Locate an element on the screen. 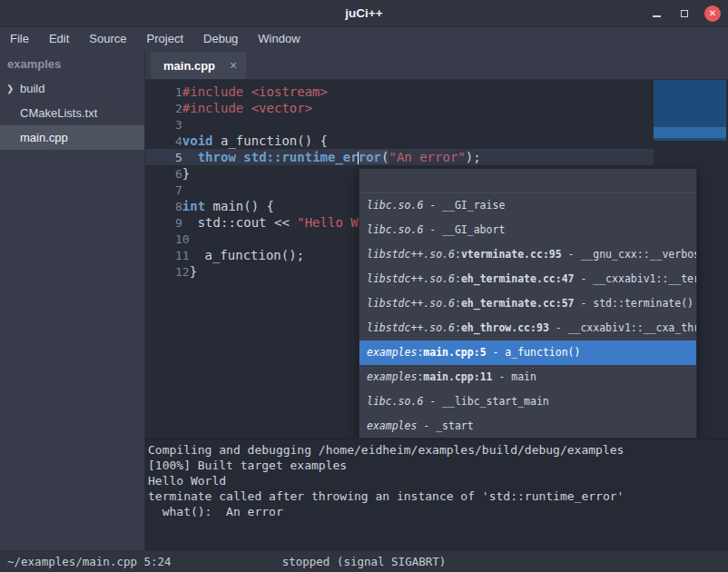 This screenshot has height=572, width=728. stack-frame-item: examples:main.cpp:11 - main is located at coordinates (528, 378).